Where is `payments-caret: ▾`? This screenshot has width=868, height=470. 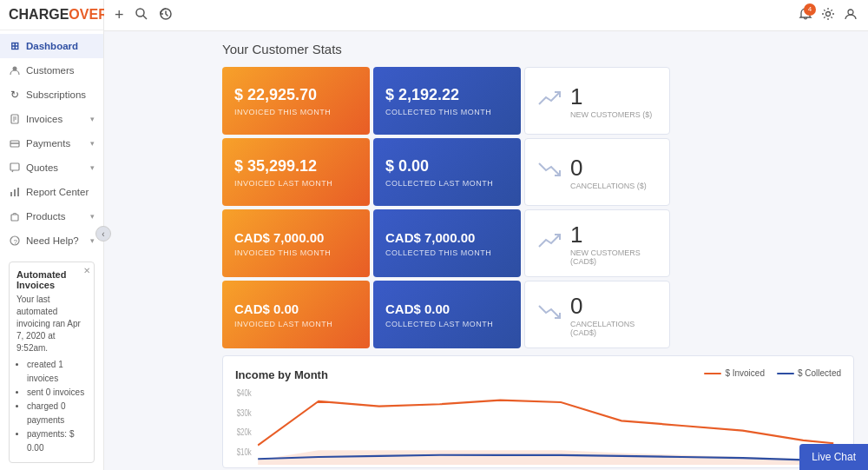
payments-caret: ▾ is located at coordinates (92, 143).